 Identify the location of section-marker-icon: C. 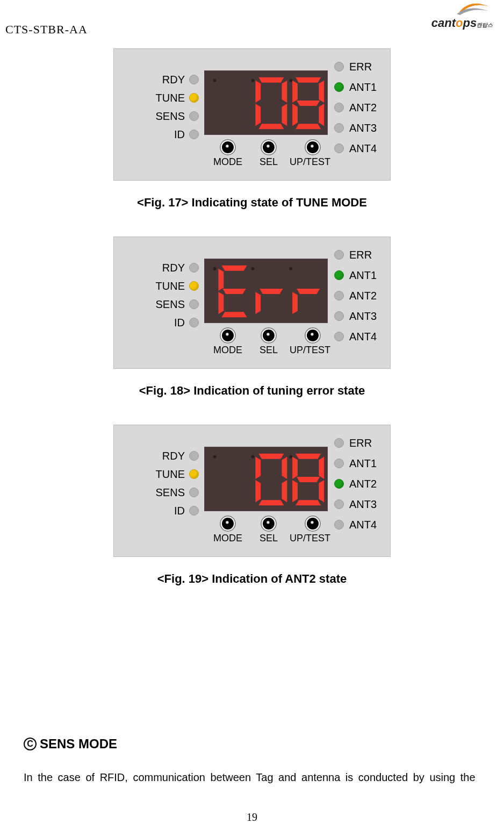
(30, 744).